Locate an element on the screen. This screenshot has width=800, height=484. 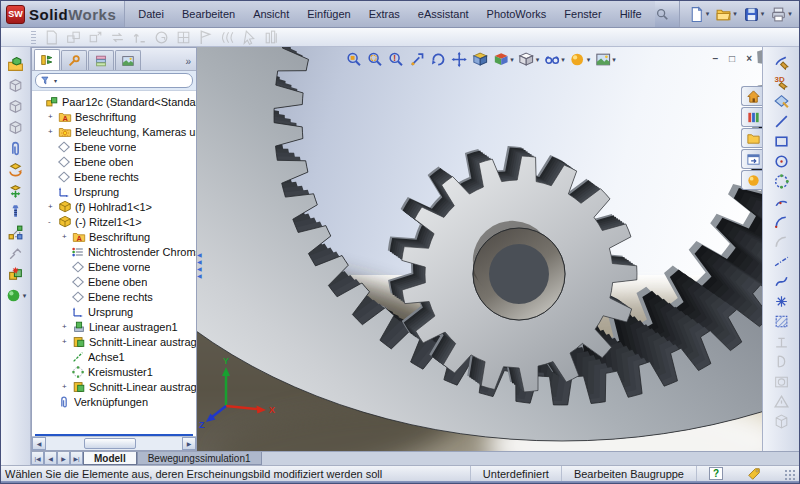
component-tool-2: ▾ is located at coordinates (16, 106).